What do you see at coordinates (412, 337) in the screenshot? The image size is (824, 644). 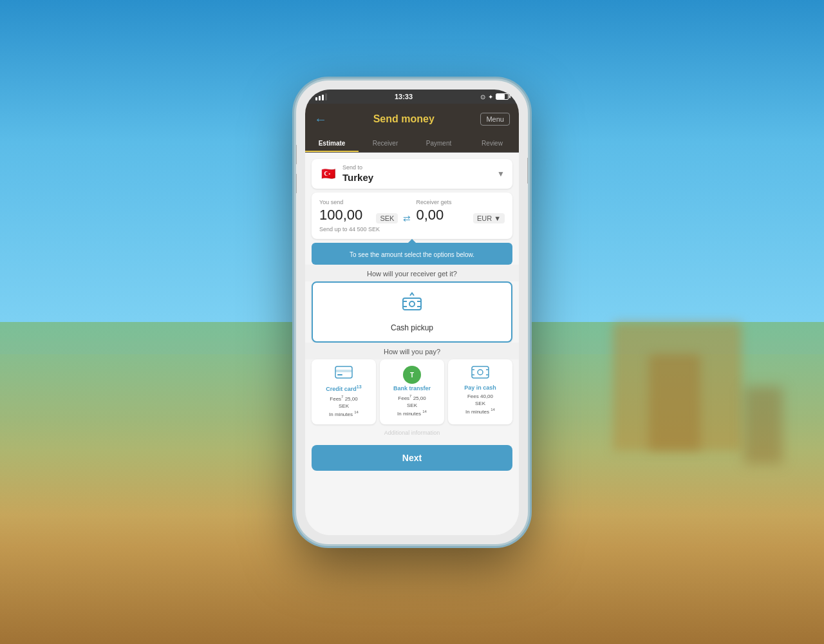 I see `main-content: 🇹🇷 Send to Turkey ▼` at bounding box center [412, 337].